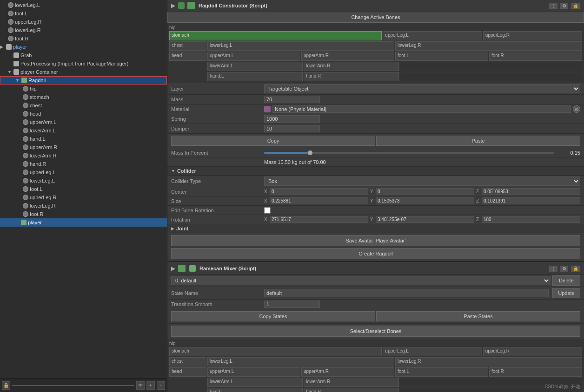 Image resolution: width=584 pixels, height=392 pixels. Describe the element at coordinates (348, 56) in the screenshot. I see `upperArmR-cell: upperArm.R` at that location.